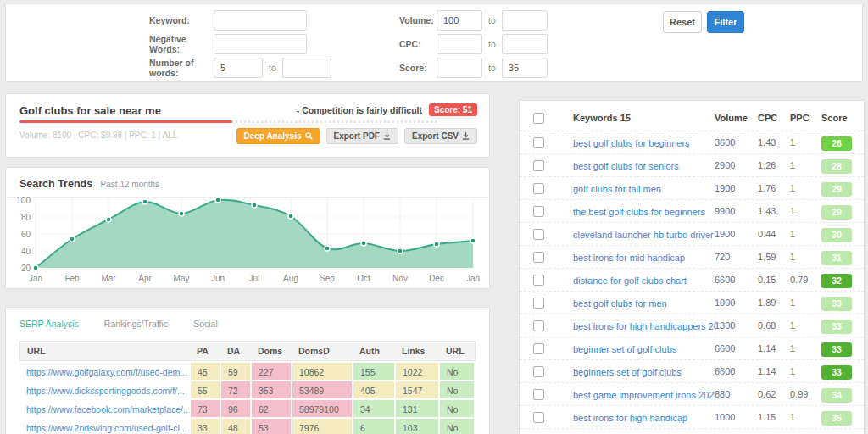 This screenshot has height=434, width=868. I want to click on keyword-link: best irons for high handicappers 2021, so click(644, 326).